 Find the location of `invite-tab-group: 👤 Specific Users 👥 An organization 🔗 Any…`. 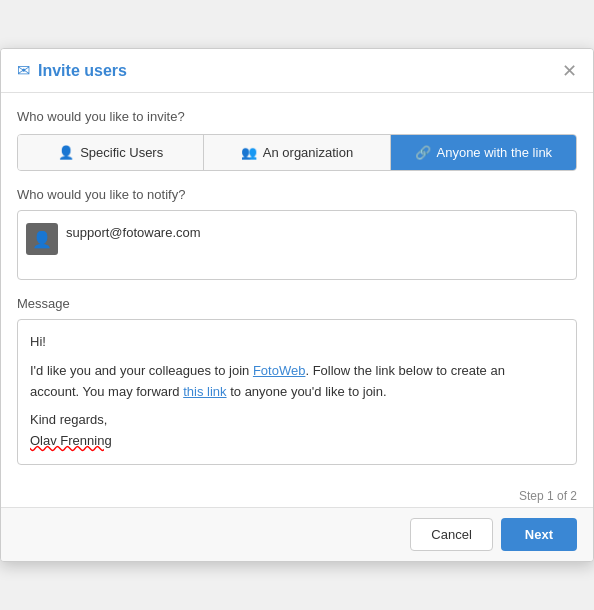

invite-tab-group: 👤 Specific Users 👥 An organization 🔗 Any… is located at coordinates (297, 152).